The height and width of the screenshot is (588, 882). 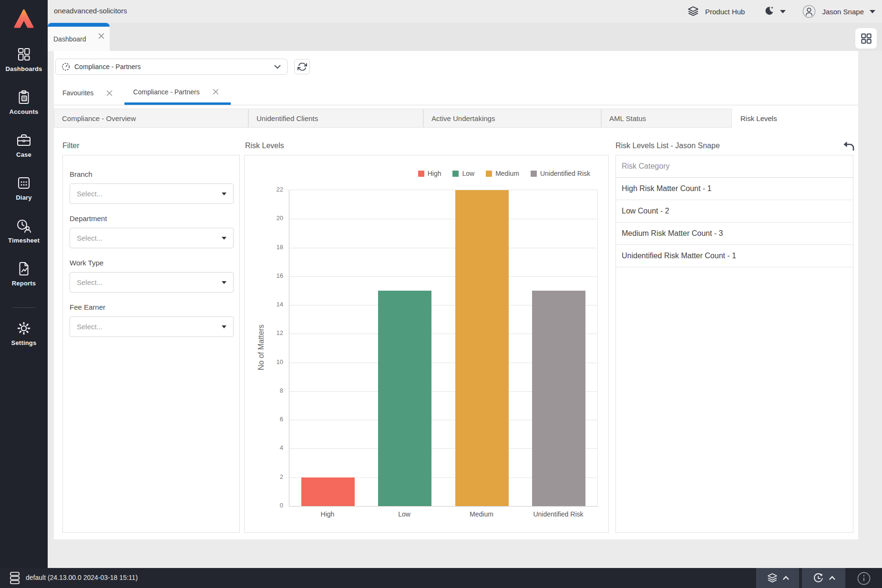 I want to click on y-axis-tick-label: 6, so click(x=271, y=419).